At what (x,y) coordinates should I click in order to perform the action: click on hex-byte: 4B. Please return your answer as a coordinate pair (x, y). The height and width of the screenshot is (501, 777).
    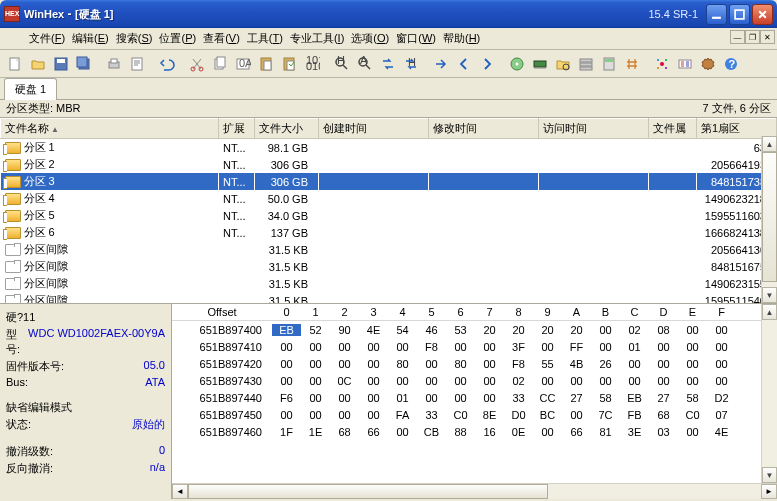
    Looking at the image, I should click on (576, 364).